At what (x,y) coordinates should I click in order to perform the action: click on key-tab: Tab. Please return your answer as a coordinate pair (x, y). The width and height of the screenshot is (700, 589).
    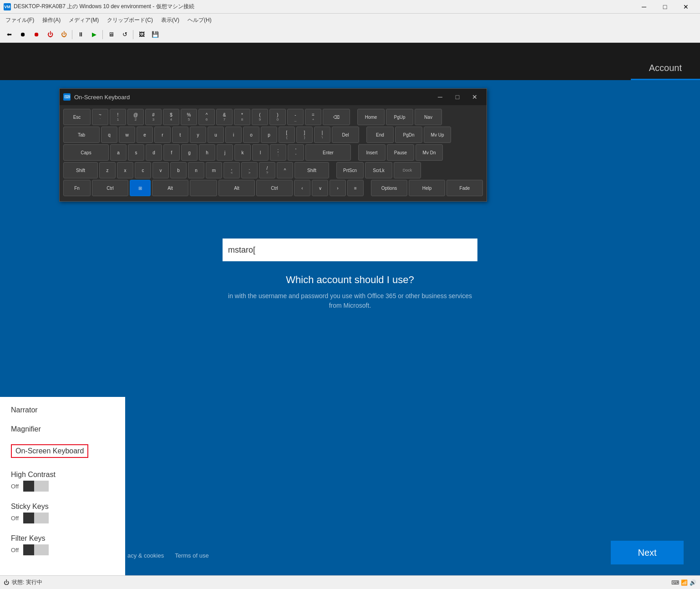
    Looking at the image, I should click on (81, 135).